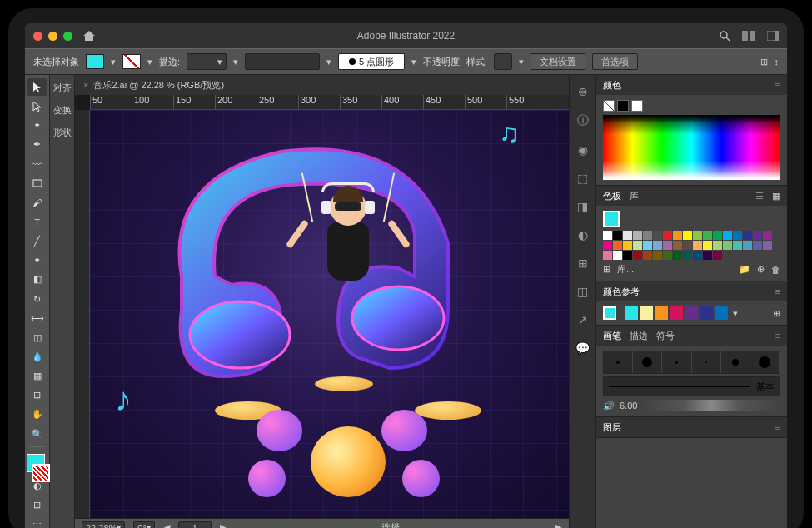 This screenshot has width=812, height=528. What do you see at coordinates (37, 415) in the screenshot?
I see `hand-tool: ✋` at bounding box center [37, 415].